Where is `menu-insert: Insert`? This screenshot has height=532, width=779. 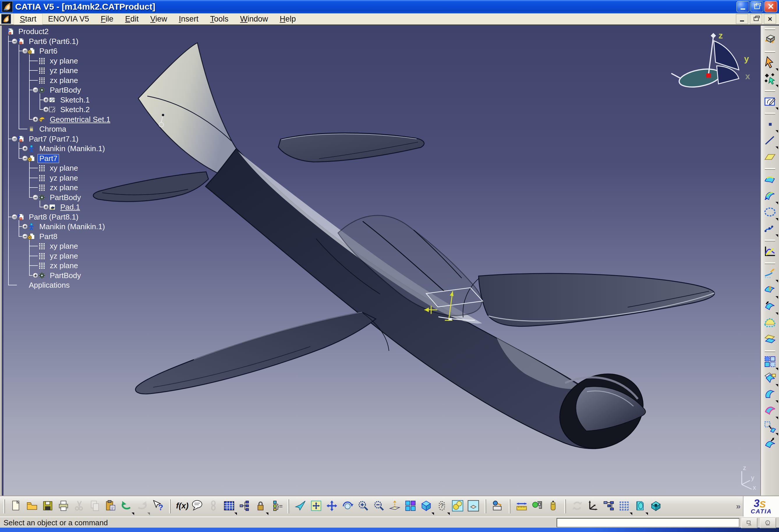 menu-insert: Insert is located at coordinates (189, 19).